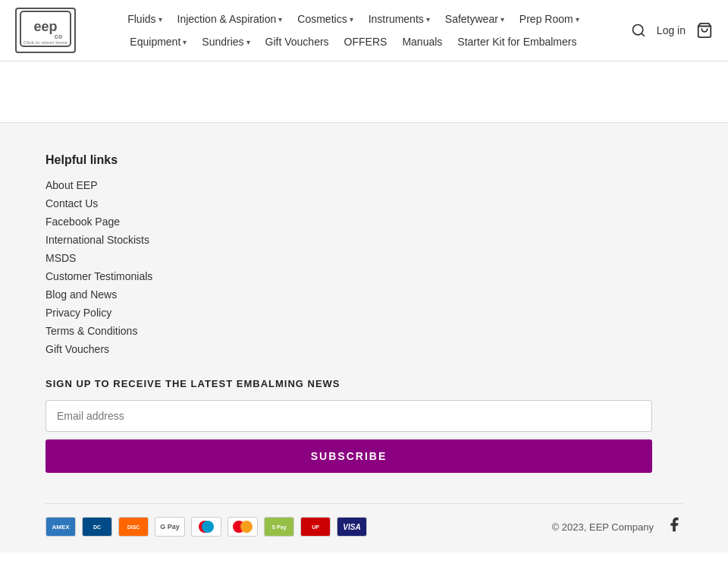 This screenshot has height=570, width=728. What do you see at coordinates (315, 527) in the screenshot?
I see `unionpay-icon: UP` at bounding box center [315, 527].